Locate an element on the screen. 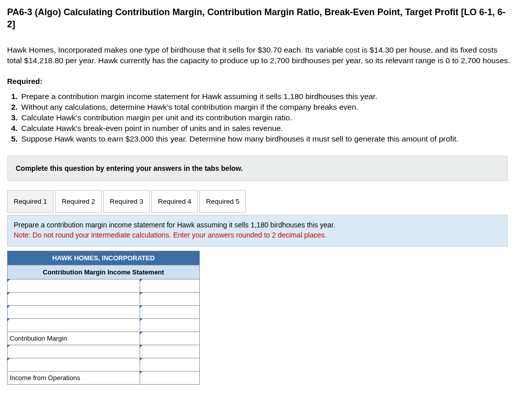 This screenshot has height=420, width=518. tab-instruction-line1: Prepare a contribution margin income sta… is located at coordinates (257, 225).